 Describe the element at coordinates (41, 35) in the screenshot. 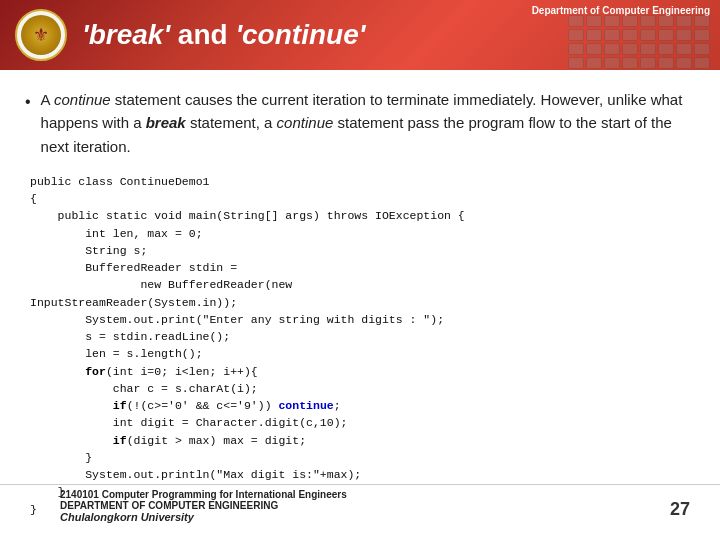

I see `logo-emblem: ⚜` at that location.